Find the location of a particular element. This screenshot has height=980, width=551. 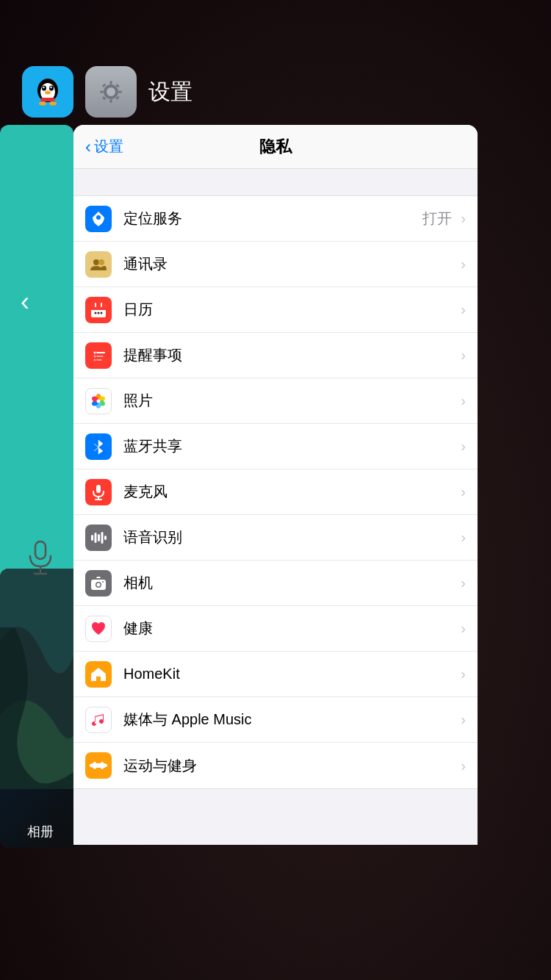

speech-label: 语音识别 is located at coordinates (291, 538).